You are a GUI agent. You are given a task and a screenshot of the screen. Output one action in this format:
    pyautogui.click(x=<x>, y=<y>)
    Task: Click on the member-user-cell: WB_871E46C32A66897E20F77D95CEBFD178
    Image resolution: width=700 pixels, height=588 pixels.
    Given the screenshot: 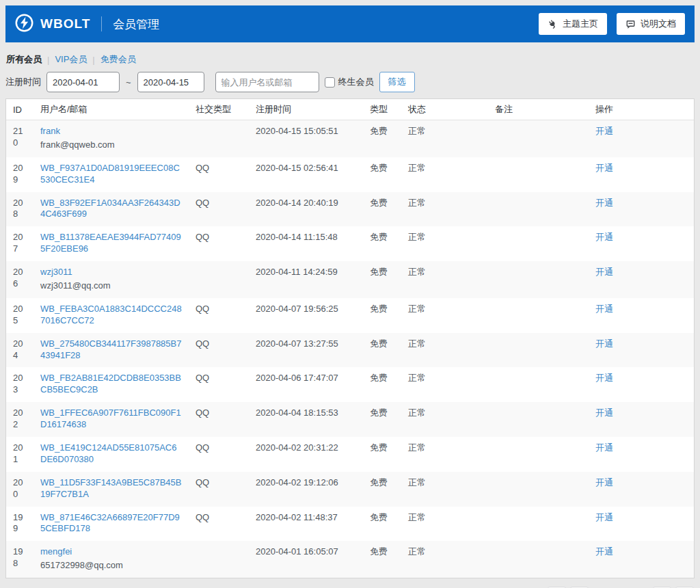 What is the action you would take?
    pyautogui.click(x=111, y=524)
    